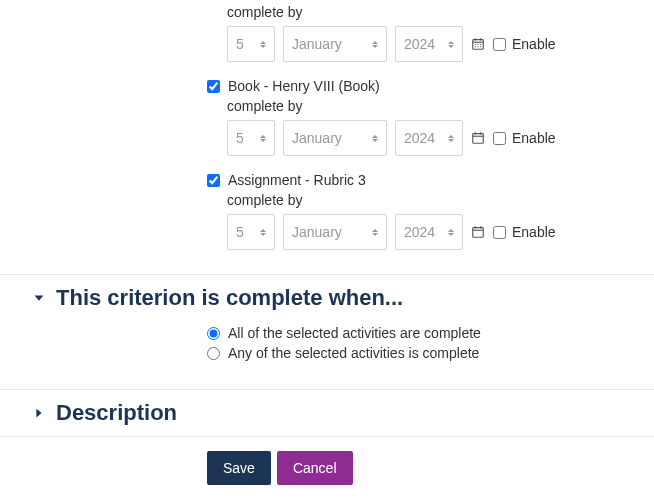 The width and height of the screenshot is (654, 502). What do you see at coordinates (327, 413) in the screenshot?
I see `section-description: Description` at bounding box center [327, 413].